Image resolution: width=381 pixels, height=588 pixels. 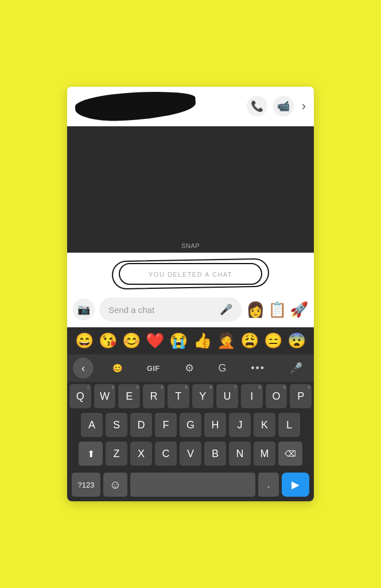 I want to click on key-z: Z, so click(x=116, y=454).